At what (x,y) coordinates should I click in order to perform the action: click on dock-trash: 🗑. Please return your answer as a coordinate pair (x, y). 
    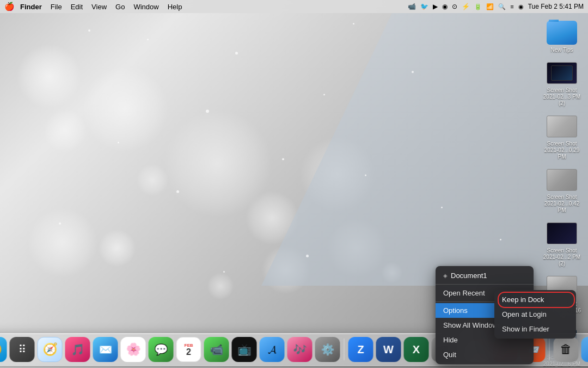
    Looking at the image, I should click on (566, 349).